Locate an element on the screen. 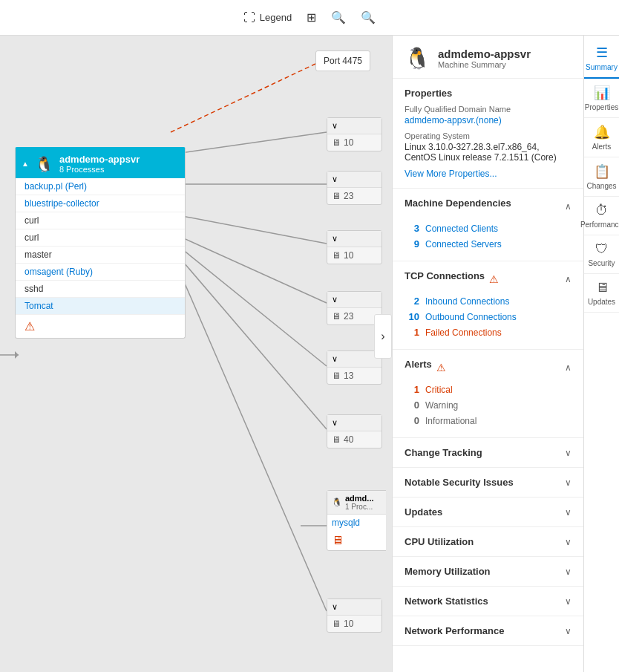 The height and width of the screenshot is (672, 619). tcp-collapse: ∧ is located at coordinates (569, 279).